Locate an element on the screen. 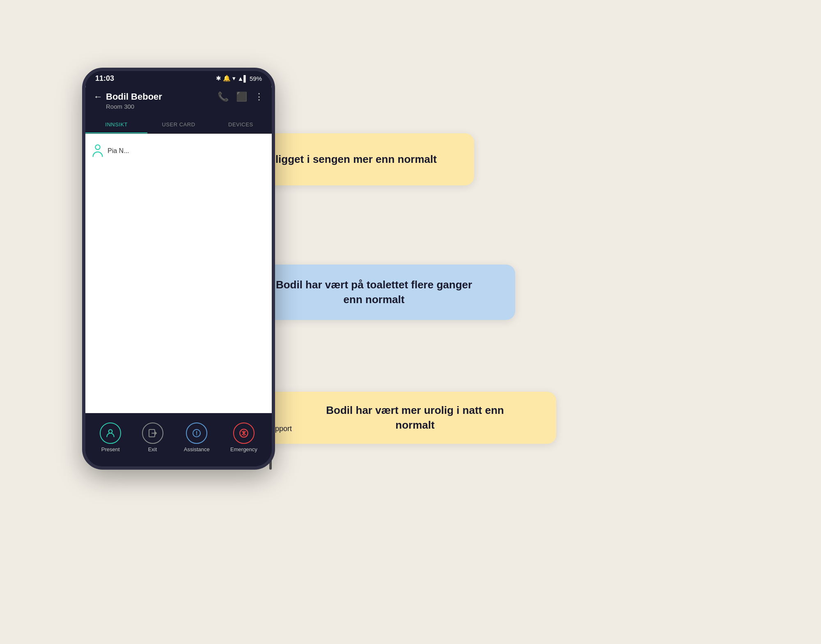  bluetooth-icon: ✱ is located at coordinates (218, 78).